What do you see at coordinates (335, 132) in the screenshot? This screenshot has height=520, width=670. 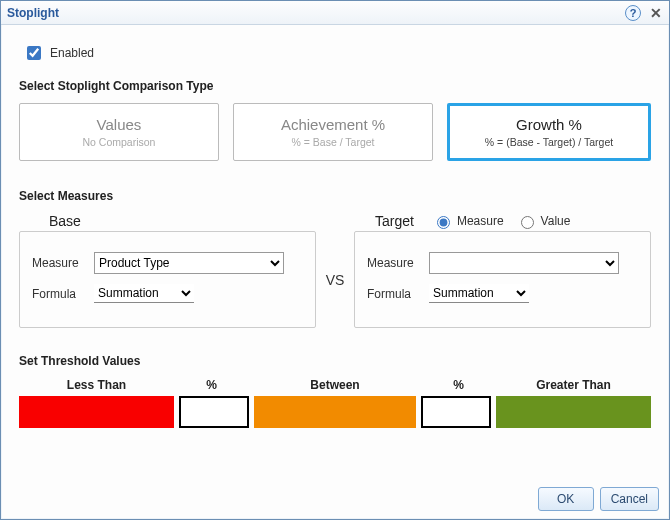 I see `comparison-type-row: Values No Comparison Achievement % % = B…` at bounding box center [335, 132].